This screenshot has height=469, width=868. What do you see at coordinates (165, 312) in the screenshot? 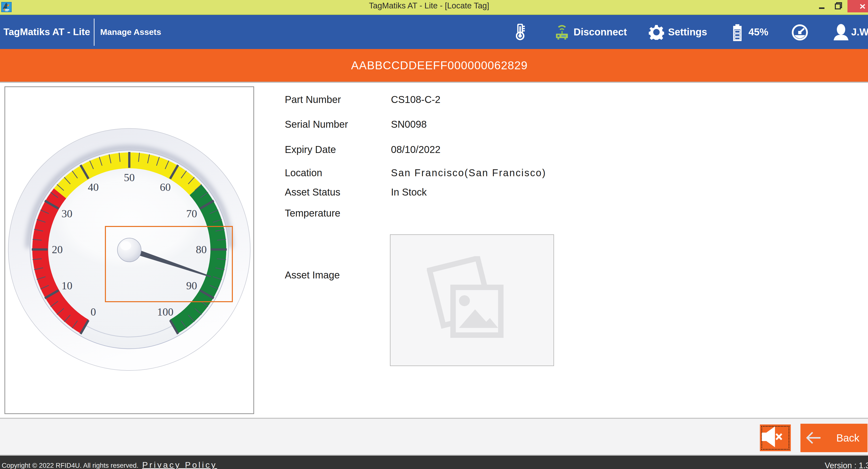
I see `svg-text: 100` at bounding box center [165, 312].